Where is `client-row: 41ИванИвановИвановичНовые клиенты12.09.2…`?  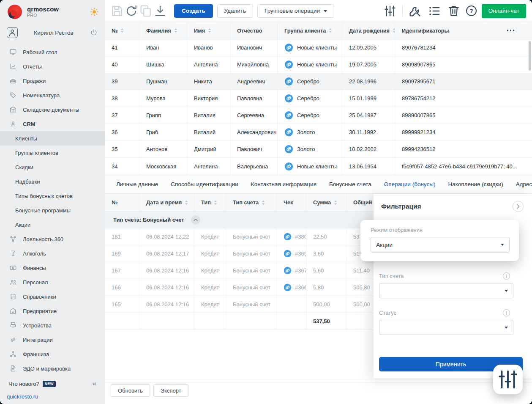
client-row: 41ИванИвановИвановичНовые клиенты12.09.2… is located at coordinates (319, 48).